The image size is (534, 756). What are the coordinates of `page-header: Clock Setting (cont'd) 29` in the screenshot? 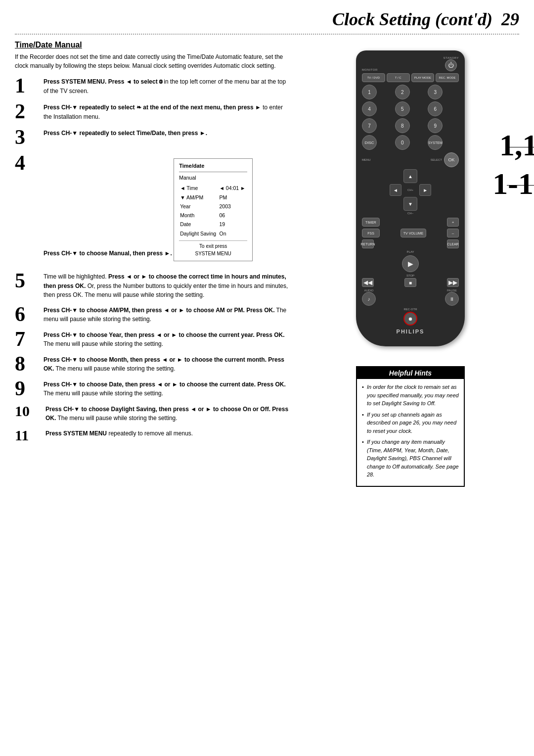 It's located at (267, 15).